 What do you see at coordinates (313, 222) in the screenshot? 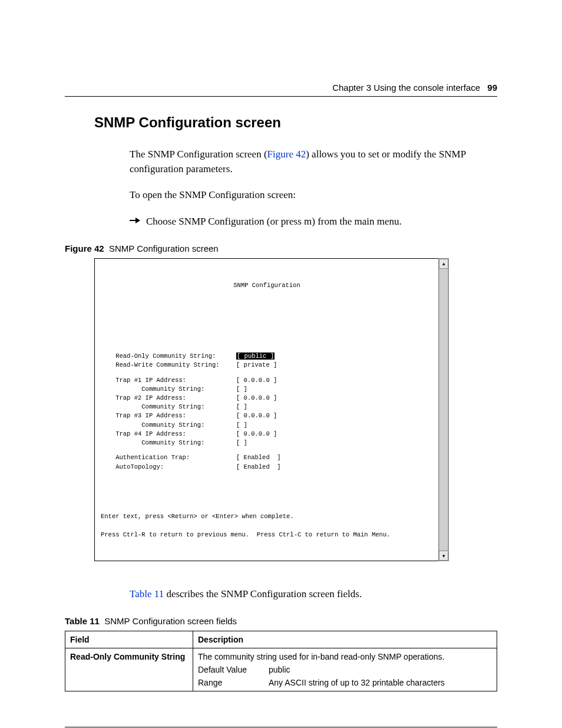
I see `step-bullet: Choose SNMP Configuration (or press m) f…` at bounding box center [313, 222].